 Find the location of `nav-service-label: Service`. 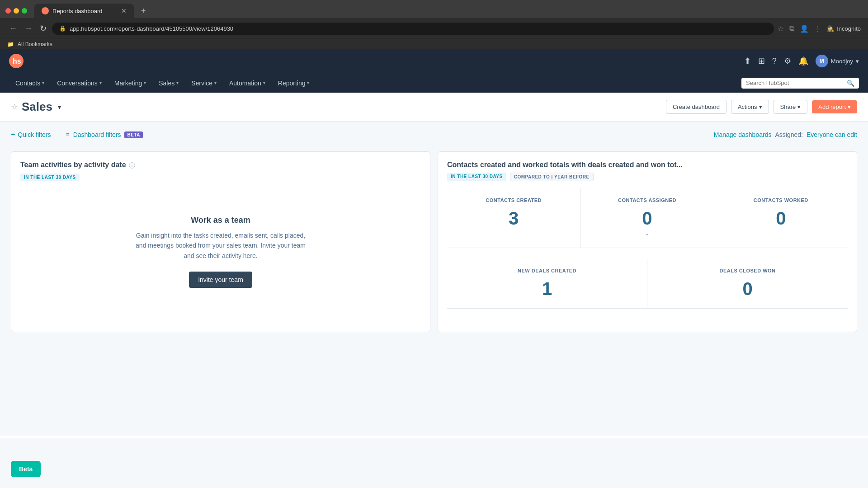

nav-service-label: Service is located at coordinates (202, 83).